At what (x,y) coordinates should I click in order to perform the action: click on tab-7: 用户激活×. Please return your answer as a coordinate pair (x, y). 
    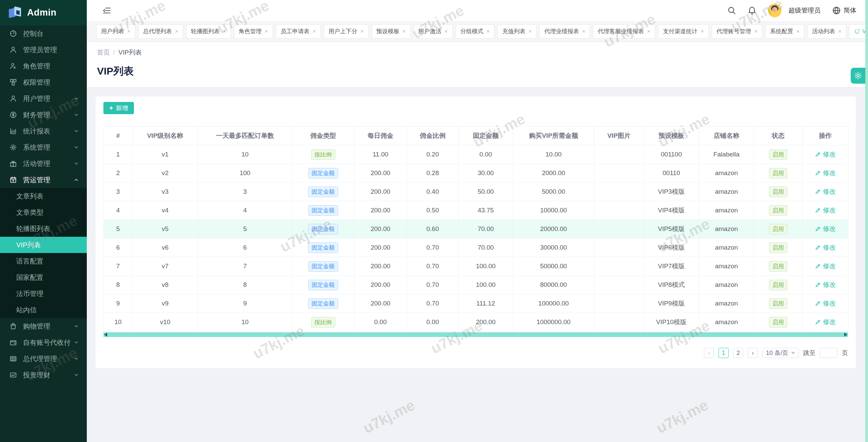
    Looking at the image, I should click on (433, 31).